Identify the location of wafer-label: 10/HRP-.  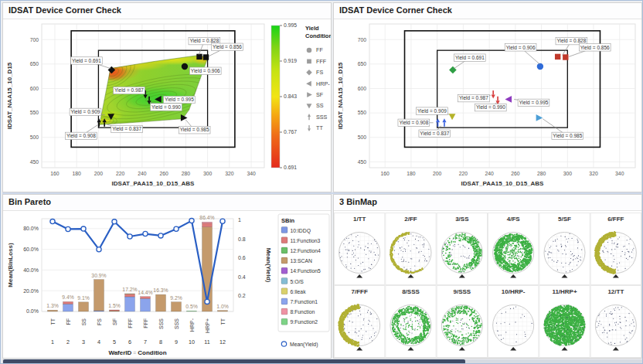
(513, 292).